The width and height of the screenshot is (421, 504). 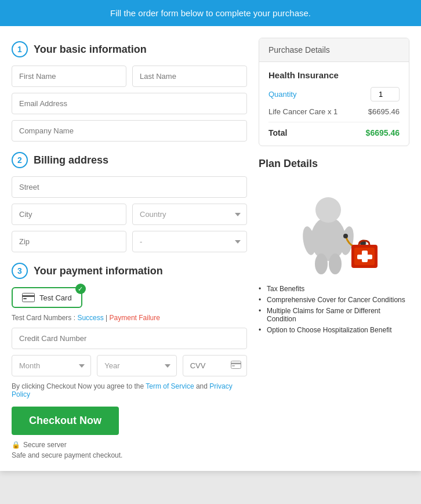 I want to click on company-input, so click(x=129, y=131).